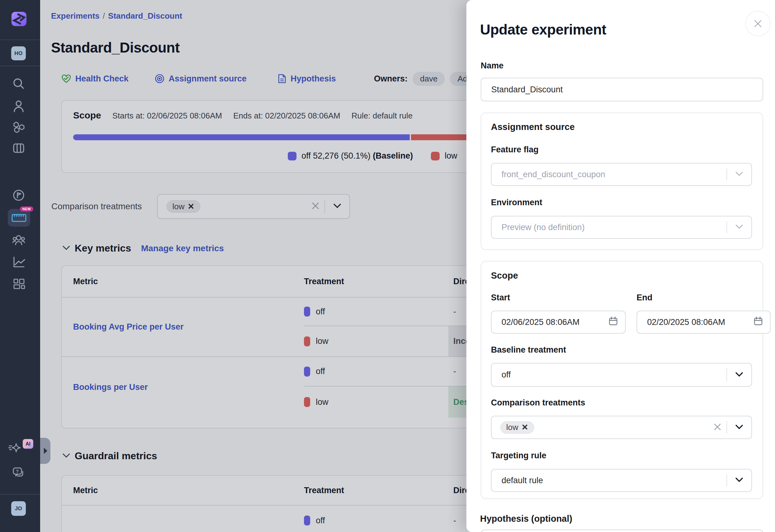 This screenshot has height=532, width=775. What do you see at coordinates (19, 148) in the screenshot?
I see `columns-icon` at bounding box center [19, 148].